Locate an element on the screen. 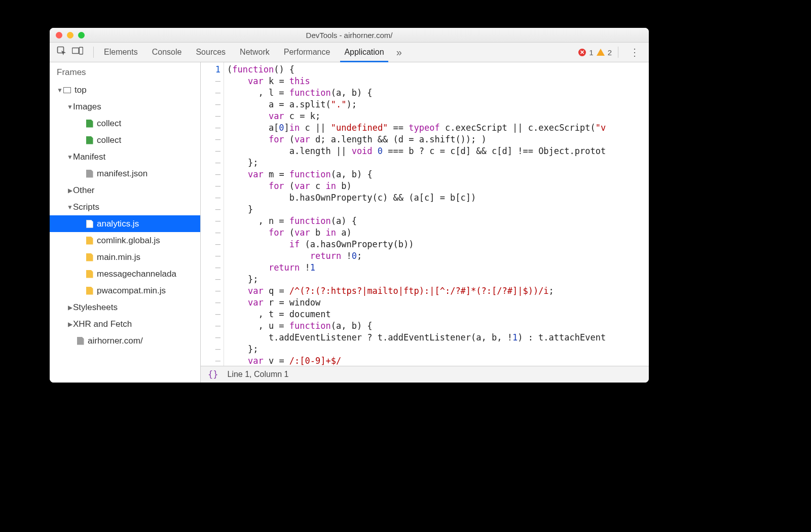 The height and width of the screenshot is (532, 811). error-count: 1 is located at coordinates (591, 53).